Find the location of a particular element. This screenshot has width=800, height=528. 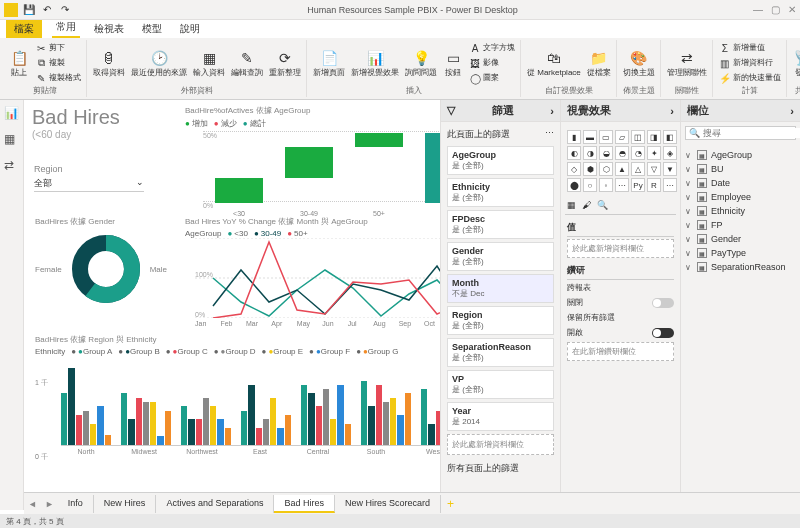

search-input is located at coordinates (752, 133).